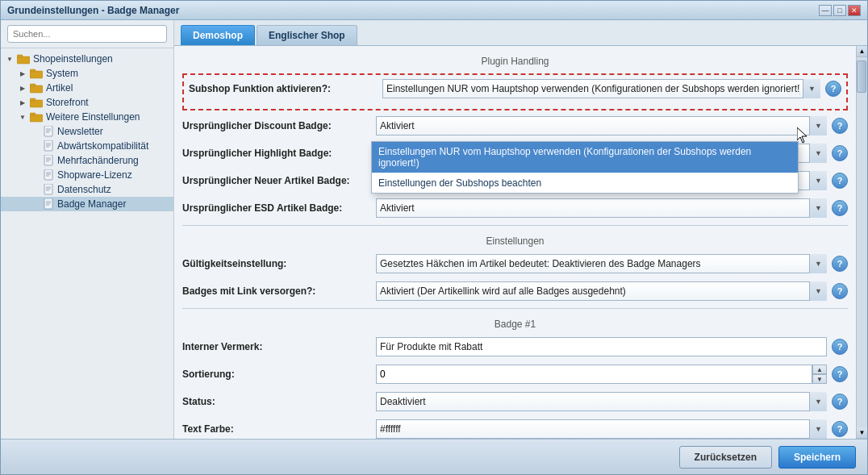  What do you see at coordinates (602, 402) in the screenshot?
I see `status-select-wrapper: Deaktiviert ▼` at bounding box center [602, 402].